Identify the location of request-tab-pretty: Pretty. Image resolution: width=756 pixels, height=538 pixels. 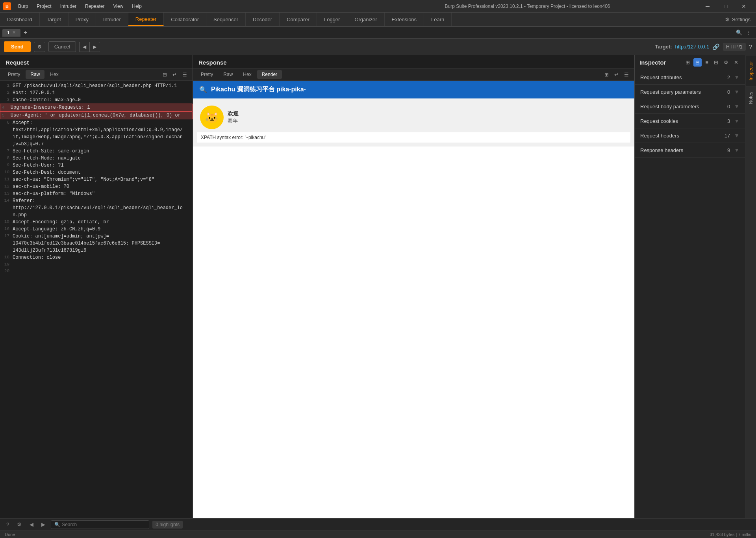
(14, 74).